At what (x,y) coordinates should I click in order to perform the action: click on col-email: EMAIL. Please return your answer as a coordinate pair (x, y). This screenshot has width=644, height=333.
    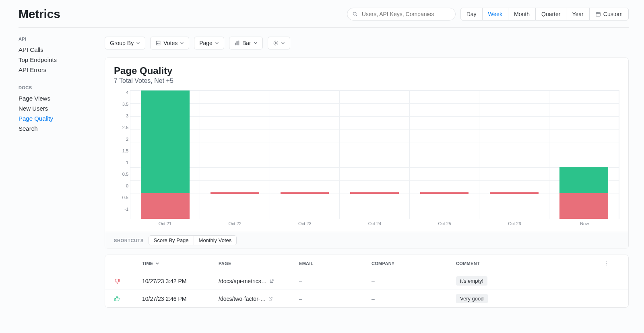
    Looking at the image, I should click on (335, 263).